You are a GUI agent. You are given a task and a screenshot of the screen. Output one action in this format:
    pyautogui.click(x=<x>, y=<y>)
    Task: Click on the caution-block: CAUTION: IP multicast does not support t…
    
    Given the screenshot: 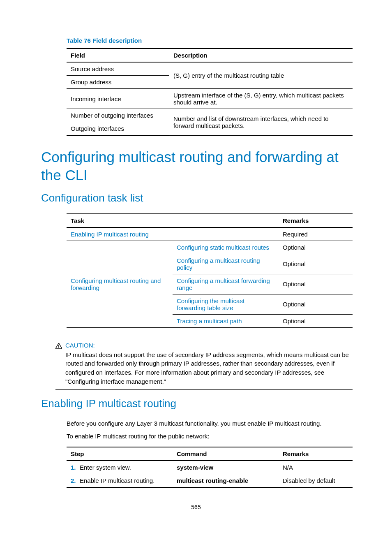 What is the action you would take?
    pyautogui.click(x=204, y=364)
    